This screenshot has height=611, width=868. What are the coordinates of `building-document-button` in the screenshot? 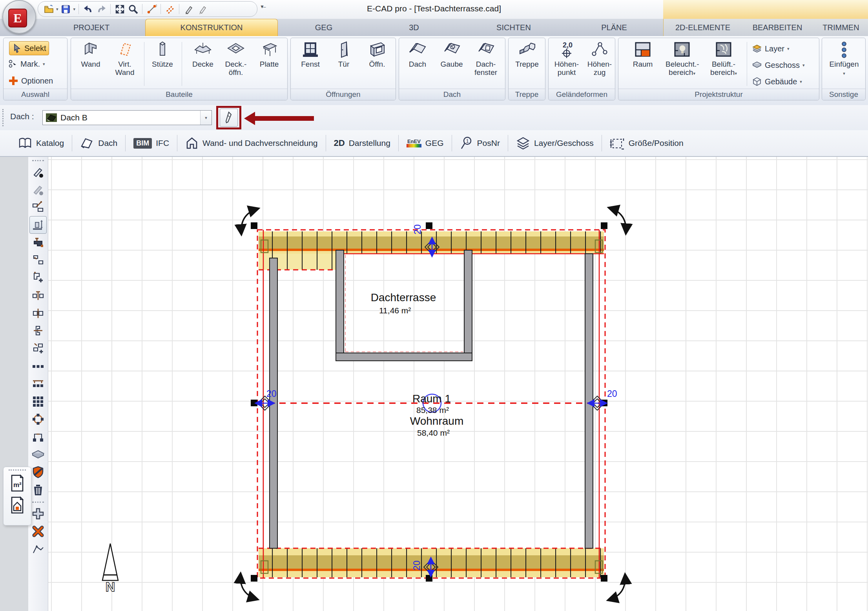 It's located at (17, 505).